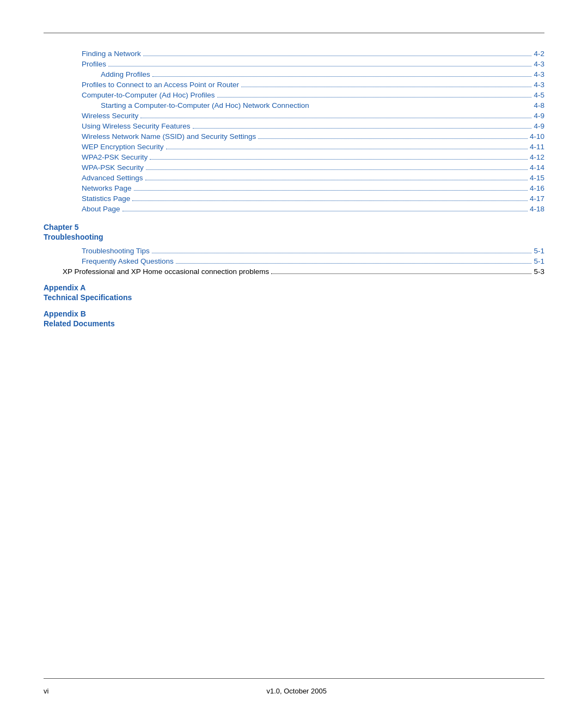  I want to click on toc-link: Adding Profiles, so click(125, 74).